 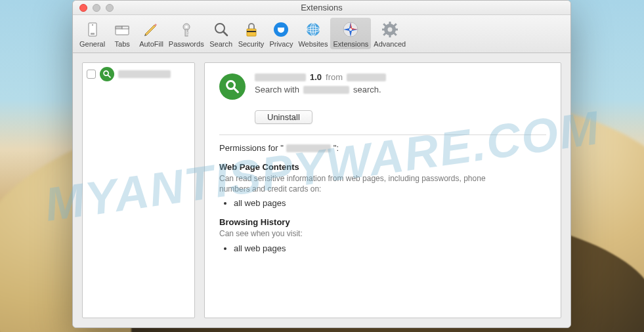 What do you see at coordinates (383, 86) in the screenshot?
I see `extension-header: 1.0 from Search with search.` at bounding box center [383, 86].